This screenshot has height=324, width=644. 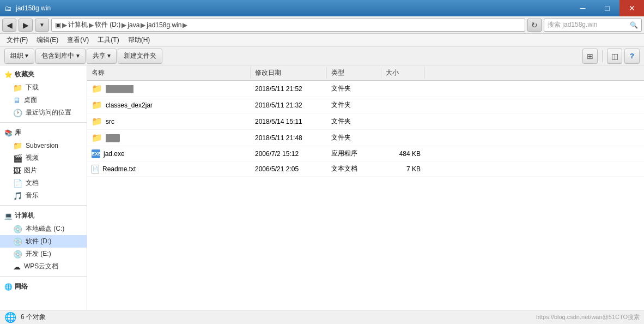 What do you see at coordinates (44, 164) in the screenshot?
I see `library-section: 📚 库 📁 Subversion 🎬 视频 🖼 图片 📄 文档 🎵 音乐` at bounding box center [44, 164].